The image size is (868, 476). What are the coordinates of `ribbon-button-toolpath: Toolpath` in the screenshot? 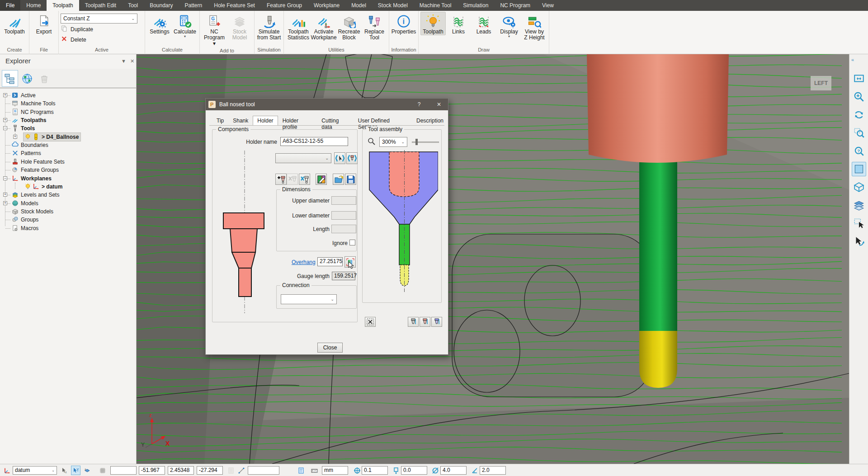 It's located at (14, 24).